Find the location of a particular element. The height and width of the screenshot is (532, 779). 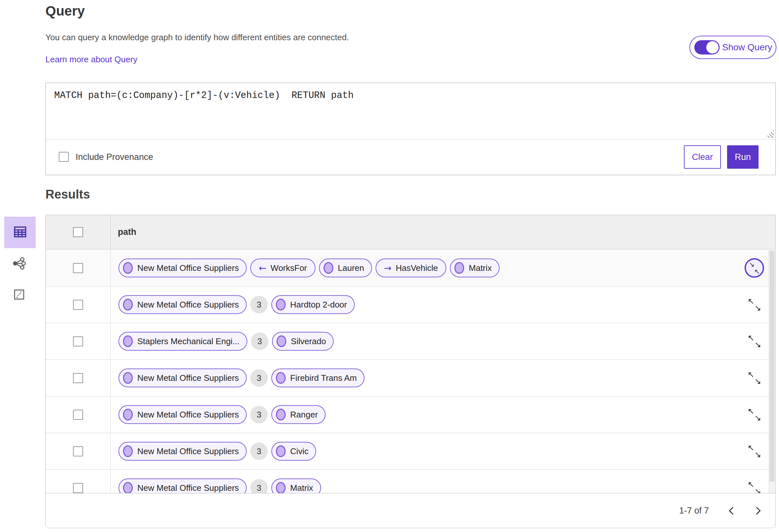

run-button: Run is located at coordinates (743, 157).